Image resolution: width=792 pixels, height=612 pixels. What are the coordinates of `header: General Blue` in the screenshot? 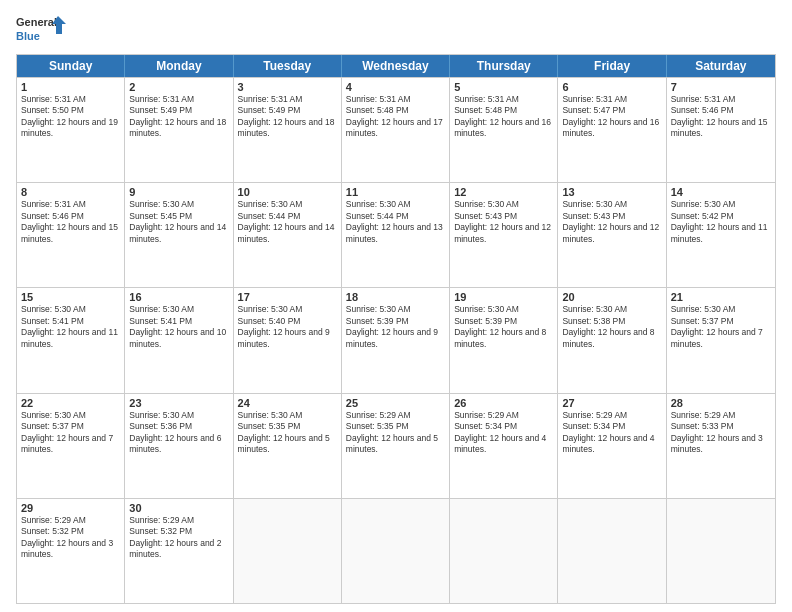 It's located at (396, 30).